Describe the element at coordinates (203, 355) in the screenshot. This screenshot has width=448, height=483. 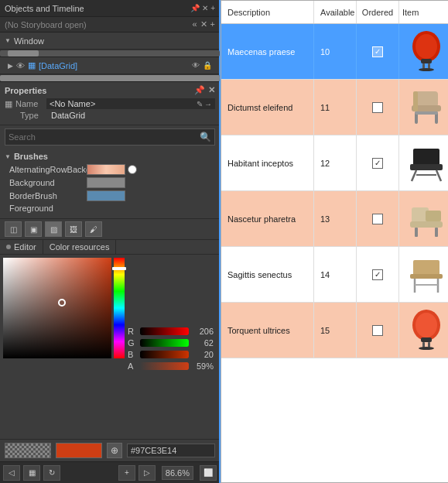
I see `b-value: 20` at that location.